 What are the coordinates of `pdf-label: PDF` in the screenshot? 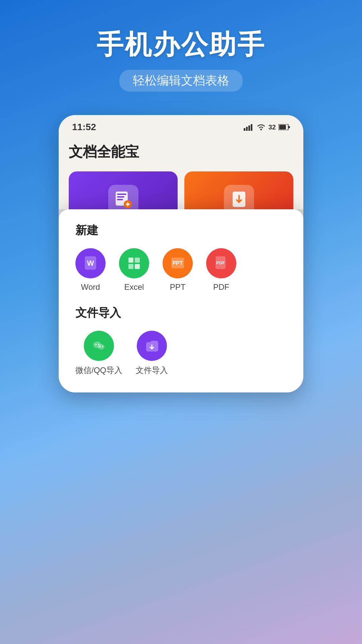 It's located at (221, 287).